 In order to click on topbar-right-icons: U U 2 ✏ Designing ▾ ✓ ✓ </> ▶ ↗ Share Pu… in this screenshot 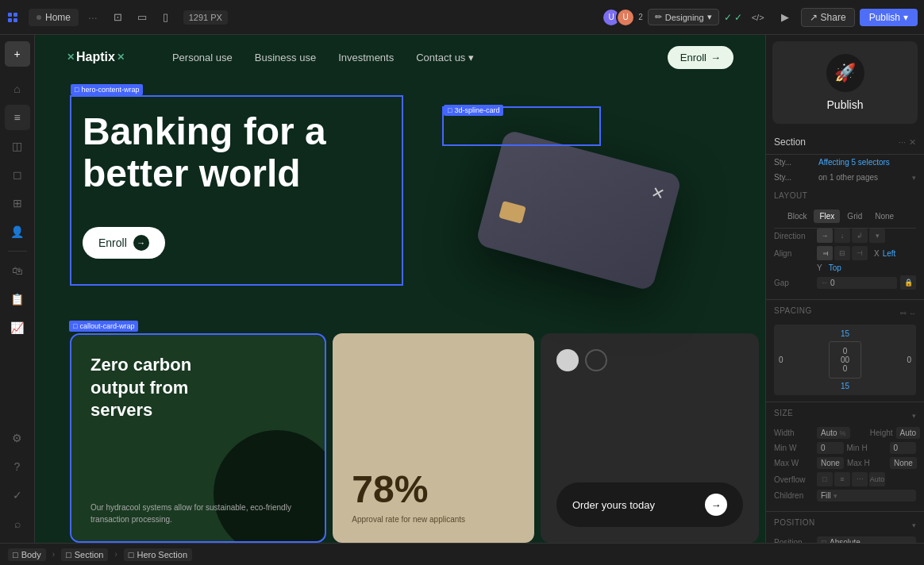, I will do `click(760, 17)`.